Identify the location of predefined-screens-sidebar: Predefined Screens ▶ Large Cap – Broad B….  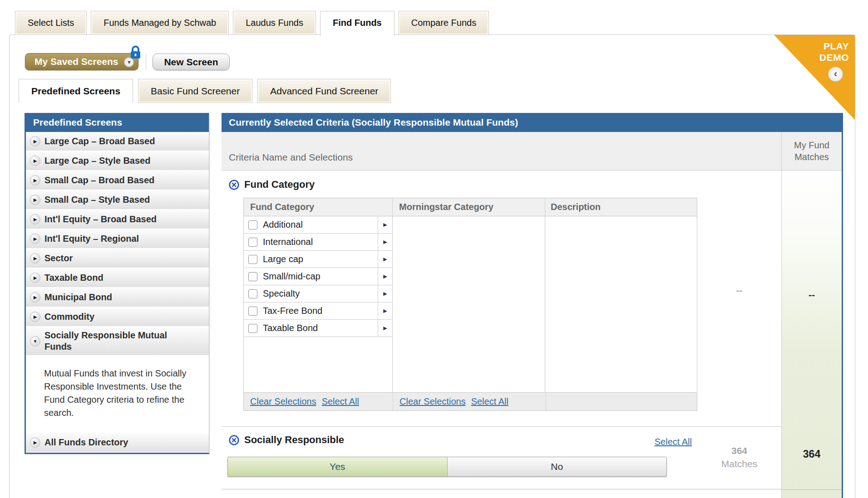
(117, 283).